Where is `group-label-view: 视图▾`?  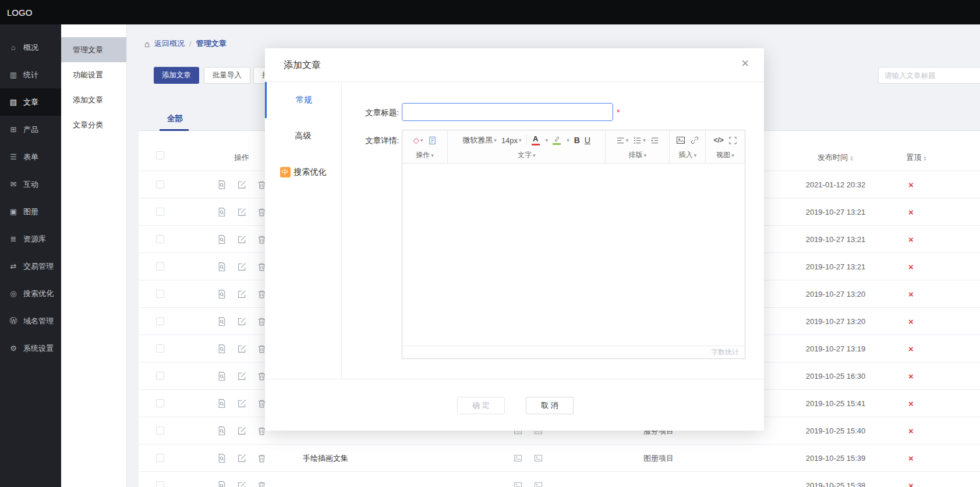
group-label-view: 视图▾ is located at coordinates (726, 157).